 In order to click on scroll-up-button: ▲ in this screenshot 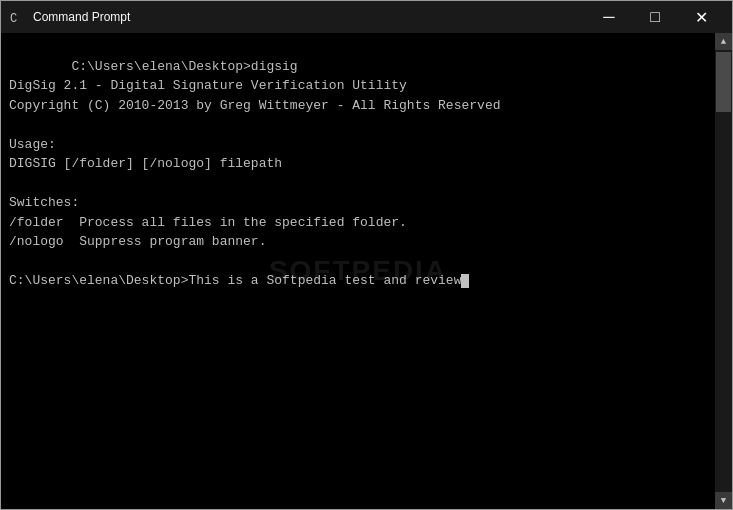, I will do `click(724, 42)`.